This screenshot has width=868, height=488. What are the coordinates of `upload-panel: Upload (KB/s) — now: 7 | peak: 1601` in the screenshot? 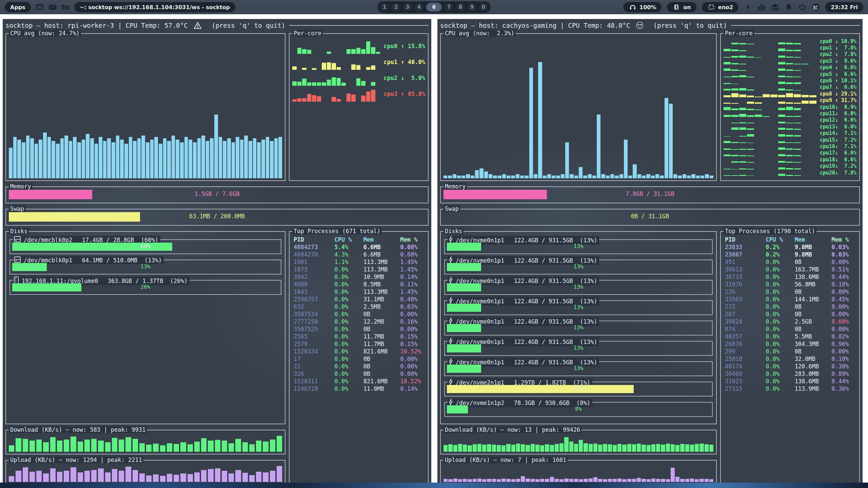 It's located at (578, 472).